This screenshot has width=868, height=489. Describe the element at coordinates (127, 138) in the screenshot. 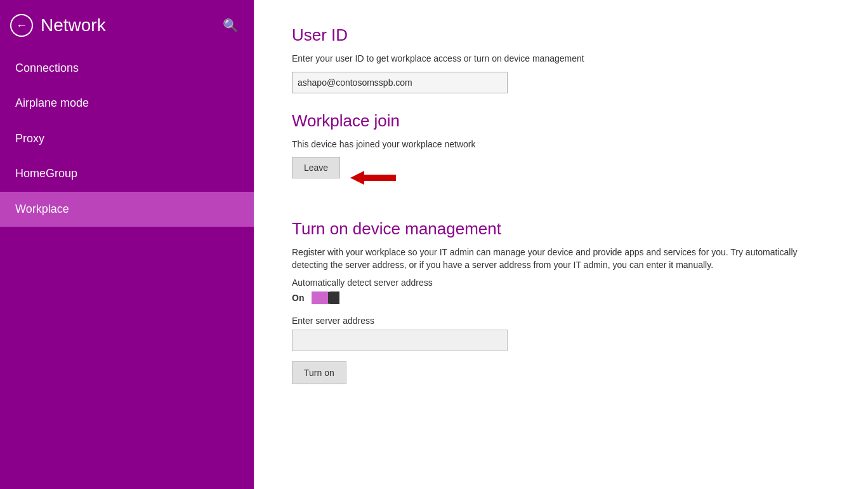

I see `sidebar-item-proxy: Proxy` at that location.